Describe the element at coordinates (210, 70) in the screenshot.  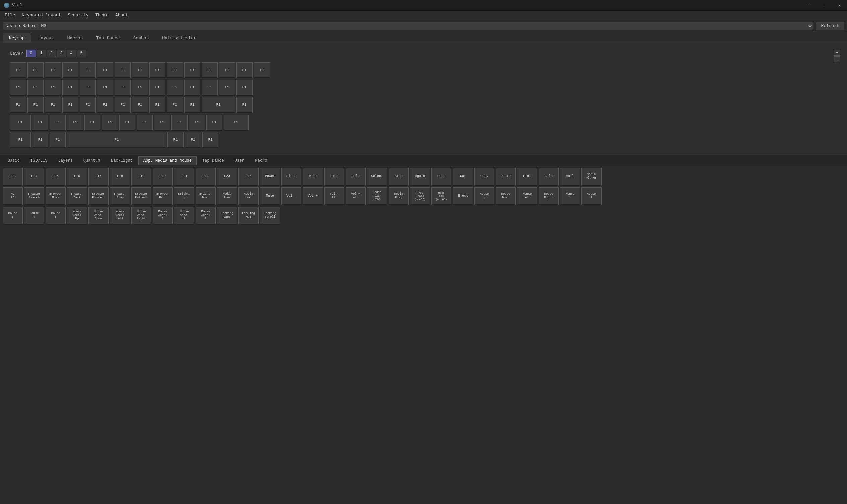
I see `key-r1-c12: F1` at that location.